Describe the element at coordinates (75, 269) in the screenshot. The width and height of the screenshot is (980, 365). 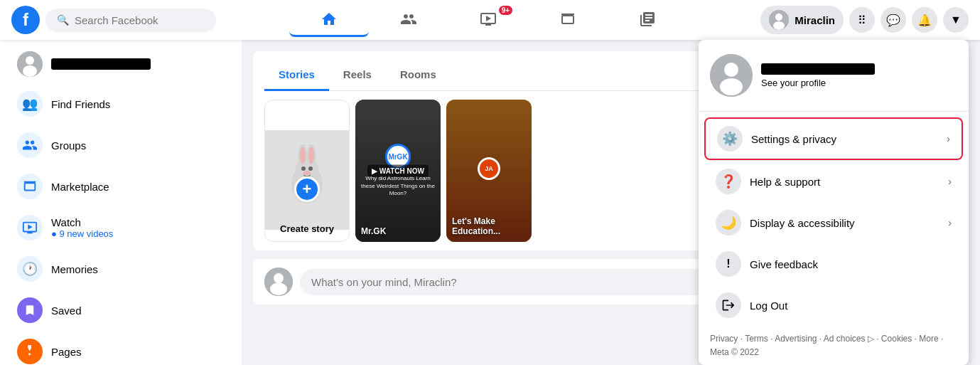
I see `sidebar-item-label: Memories` at that location.